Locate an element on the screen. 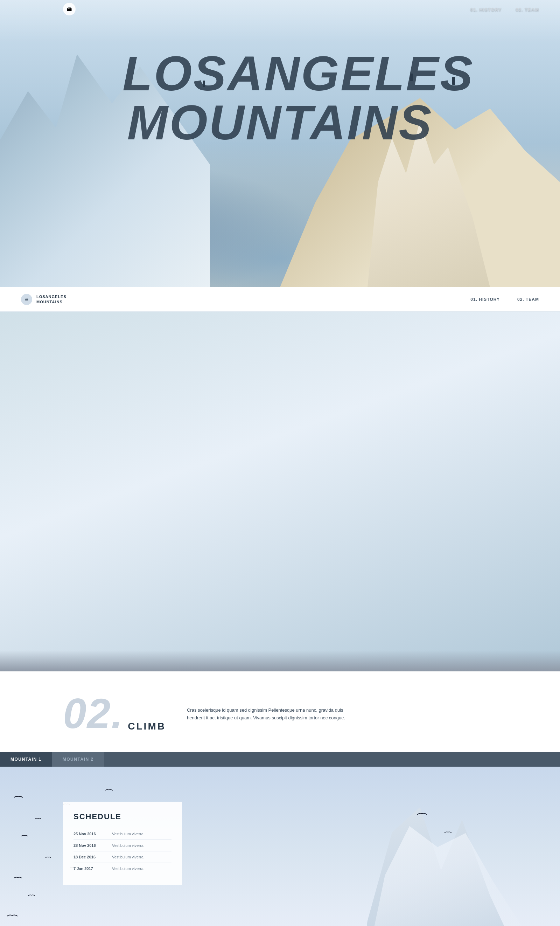 The height and width of the screenshot is (926, 560). schedule-event-4: Vestibulum viverra is located at coordinates (128, 869).